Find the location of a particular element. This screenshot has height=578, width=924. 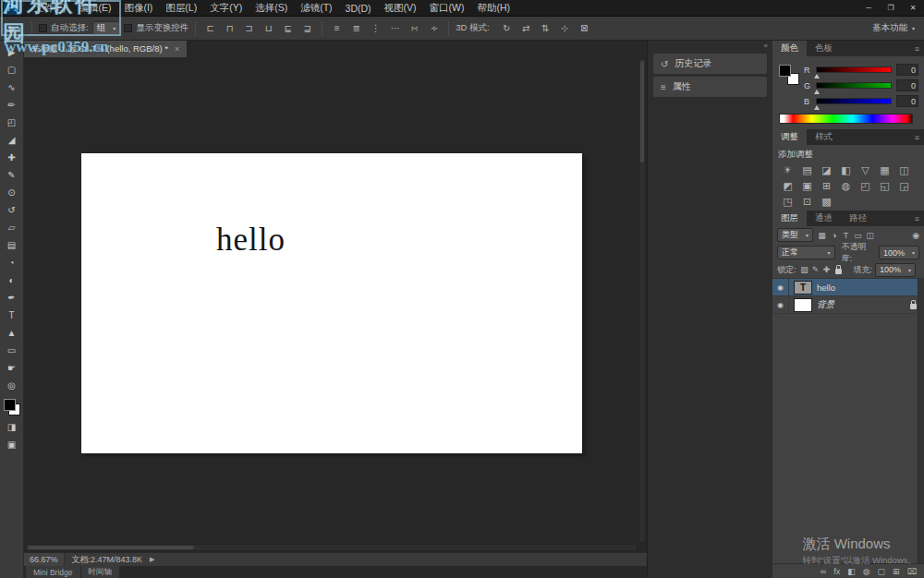

fill-field: 100%▾ is located at coordinates (895, 270).